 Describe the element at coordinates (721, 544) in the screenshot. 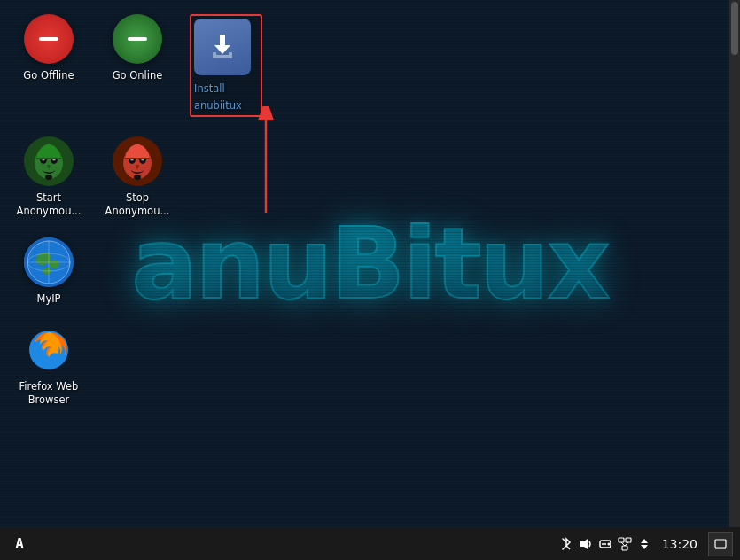

I see `show-desktop-button` at that location.